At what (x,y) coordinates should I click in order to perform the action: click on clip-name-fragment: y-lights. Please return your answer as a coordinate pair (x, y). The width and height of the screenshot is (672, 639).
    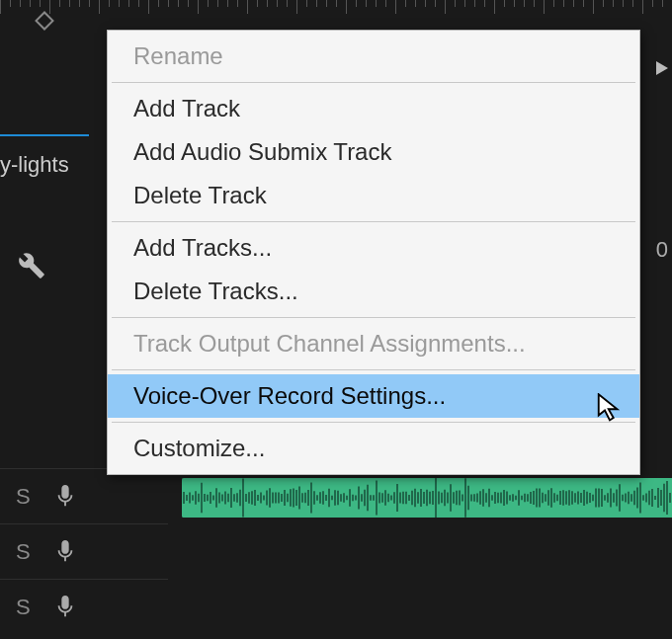
    Looking at the image, I should click on (35, 165).